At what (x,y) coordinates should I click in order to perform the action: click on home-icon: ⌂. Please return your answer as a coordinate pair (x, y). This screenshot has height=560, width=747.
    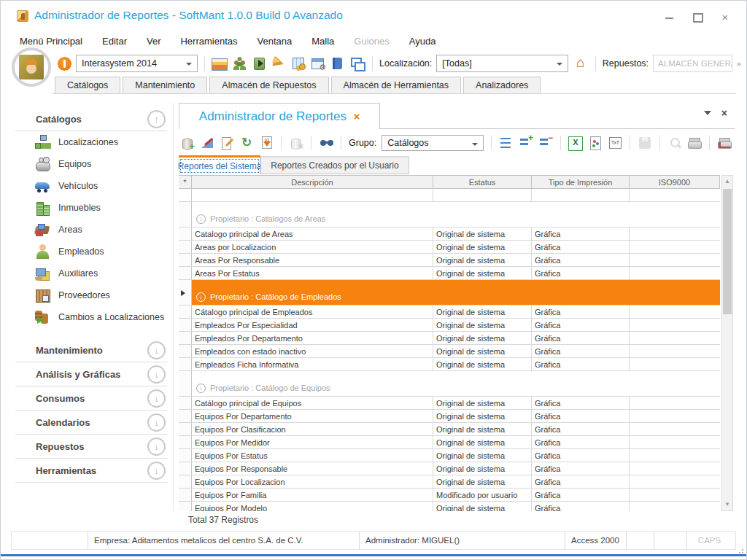
    Looking at the image, I should click on (581, 63).